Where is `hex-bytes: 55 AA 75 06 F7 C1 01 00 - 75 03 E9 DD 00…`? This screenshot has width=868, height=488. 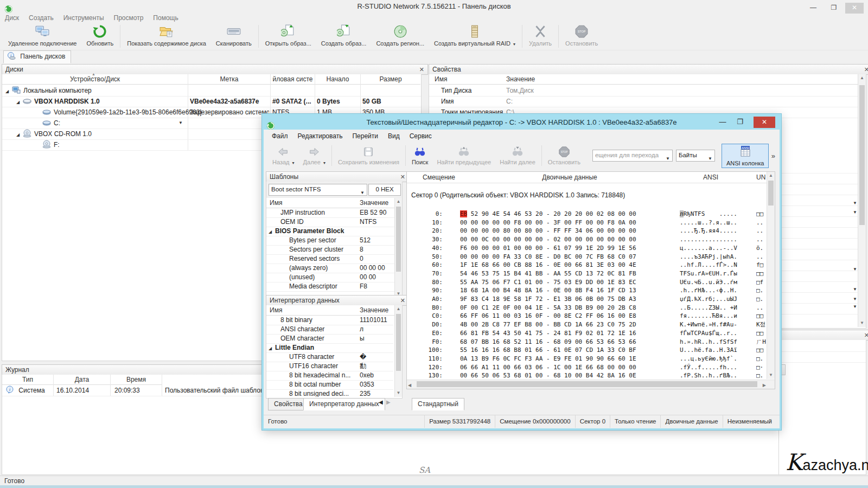 hex-bytes: 55 AA 75 06 F7 C1 01 00 - 75 03 E9 DD 00… is located at coordinates (548, 282).